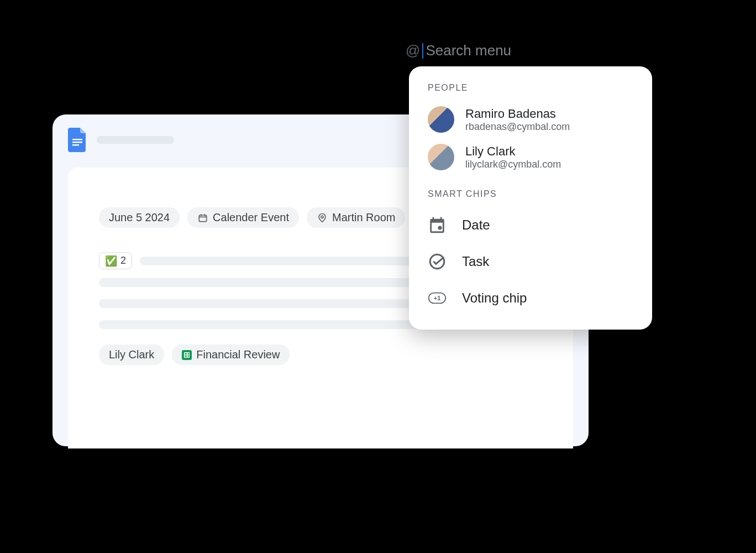 The image size is (756, 553). Describe the element at coordinates (531, 92) in the screenshot. I see `section-header-people: PEOPLE` at that location.